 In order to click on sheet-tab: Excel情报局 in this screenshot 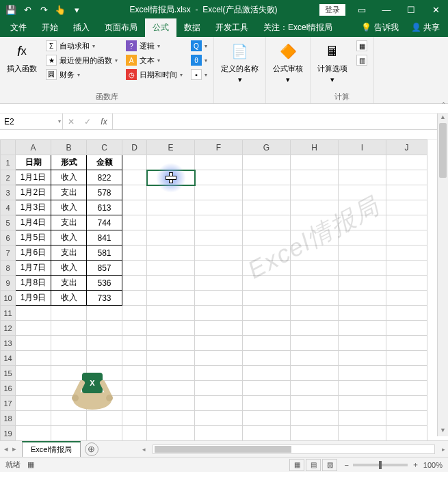, I will do `click(51, 449)`.